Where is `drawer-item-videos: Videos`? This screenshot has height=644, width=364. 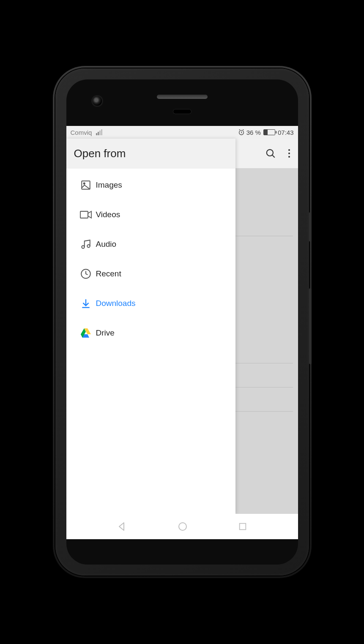
drawer-item-videos: Videos is located at coordinates (151, 215).